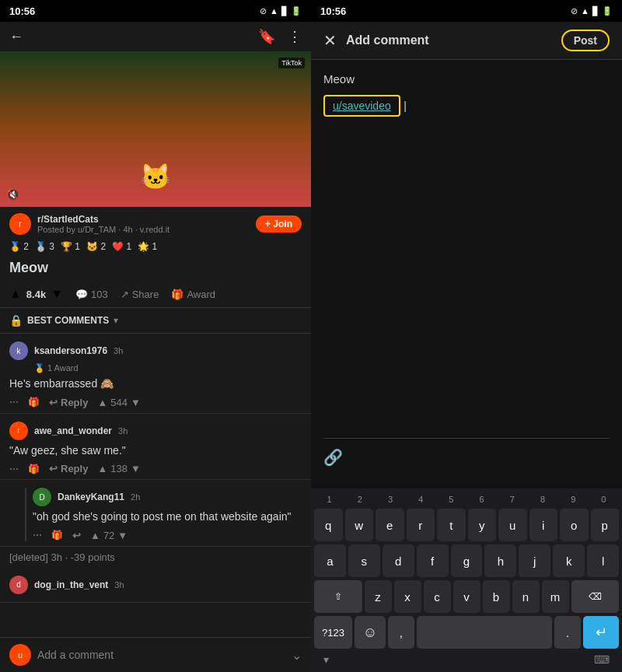  What do you see at coordinates (72, 585) in the screenshot?
I see `comment-dog-user: dog_in_the_vent` at bounding box center [72, 585].